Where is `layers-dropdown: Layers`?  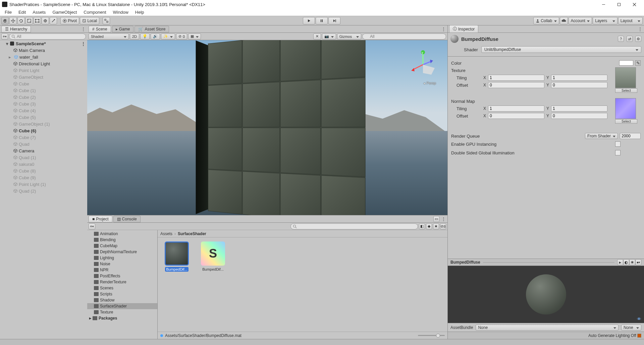 layers-dropdown: Layers is located at coordinates (605, 21).